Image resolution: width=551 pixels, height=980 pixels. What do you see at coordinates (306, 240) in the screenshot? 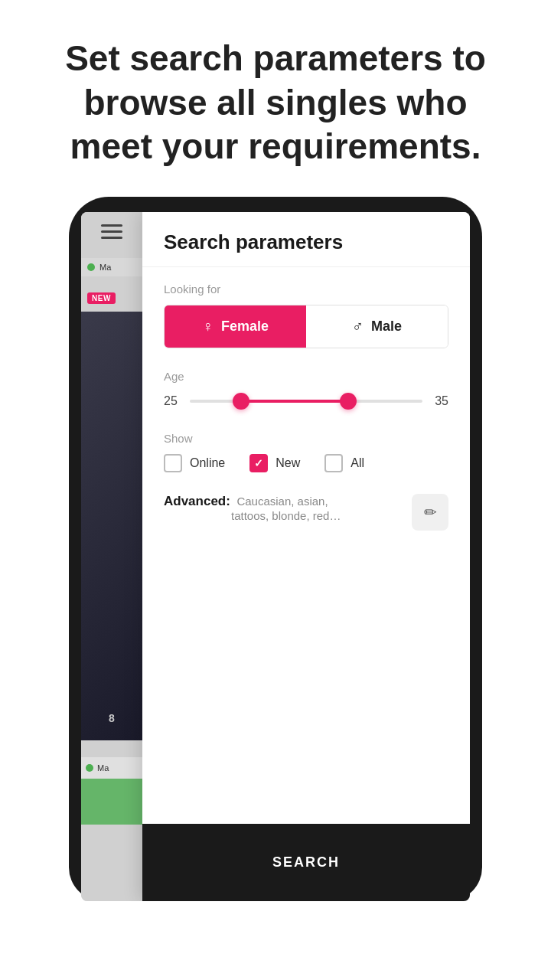
I see `panel-header: Search parameters` at bounding box center [306, 240].